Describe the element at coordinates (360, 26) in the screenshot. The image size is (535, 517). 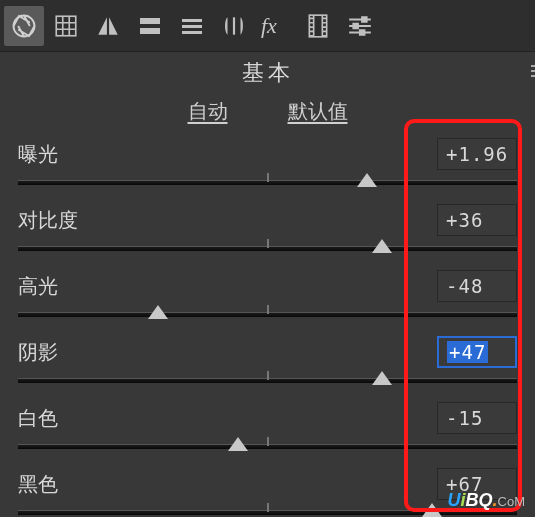
I see `sliders-icon` at that location.